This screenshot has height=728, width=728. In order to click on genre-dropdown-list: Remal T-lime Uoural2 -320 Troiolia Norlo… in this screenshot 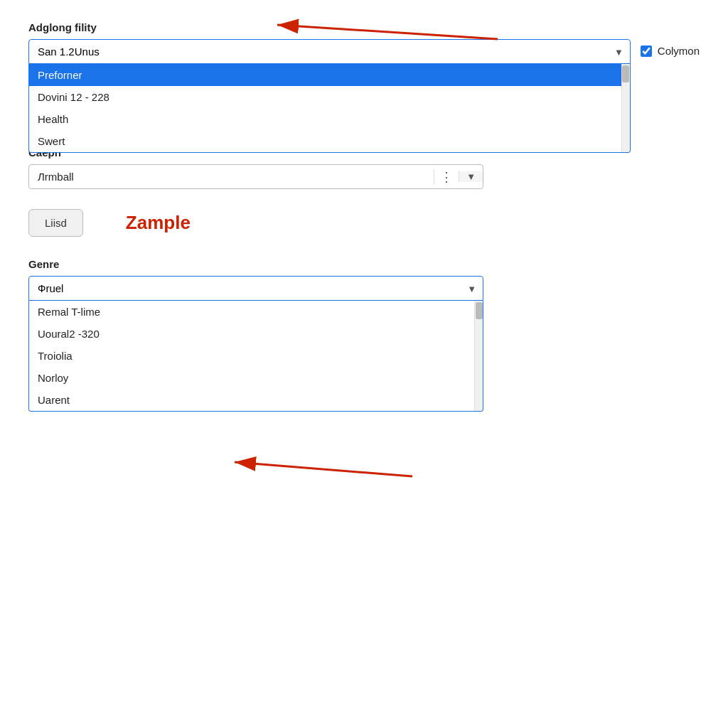, I will do `click(256, 356)`.